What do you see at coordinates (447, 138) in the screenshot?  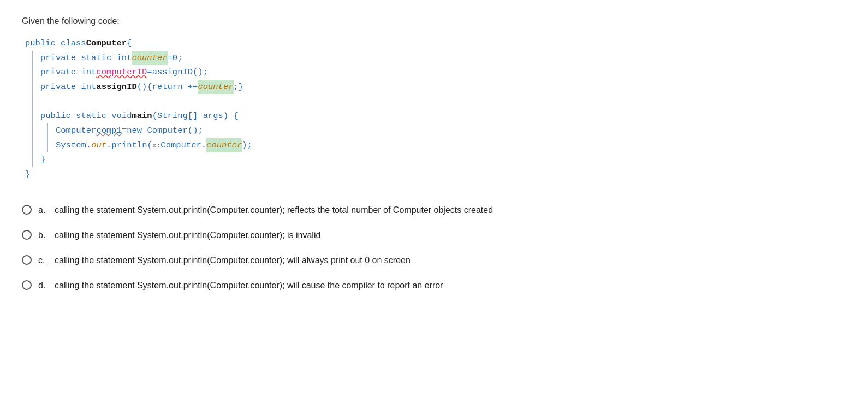 I see `main-body: Computer comp1=new Computer(); System.ou…` at bounding box center [447, 138].